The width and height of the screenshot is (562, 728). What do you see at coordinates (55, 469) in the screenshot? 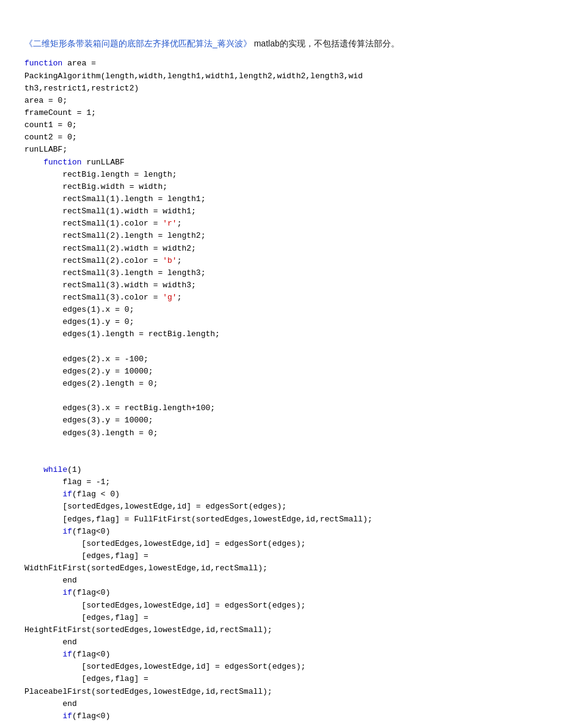
I see `keyword: while` at bounding box center [55, 469].